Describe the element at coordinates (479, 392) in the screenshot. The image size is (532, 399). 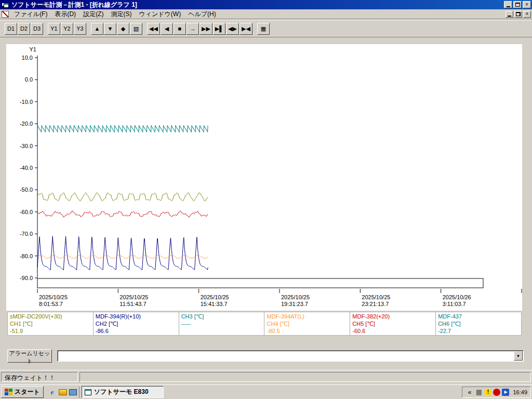
I see `keyboard-layout-icon: ▦` at that location.